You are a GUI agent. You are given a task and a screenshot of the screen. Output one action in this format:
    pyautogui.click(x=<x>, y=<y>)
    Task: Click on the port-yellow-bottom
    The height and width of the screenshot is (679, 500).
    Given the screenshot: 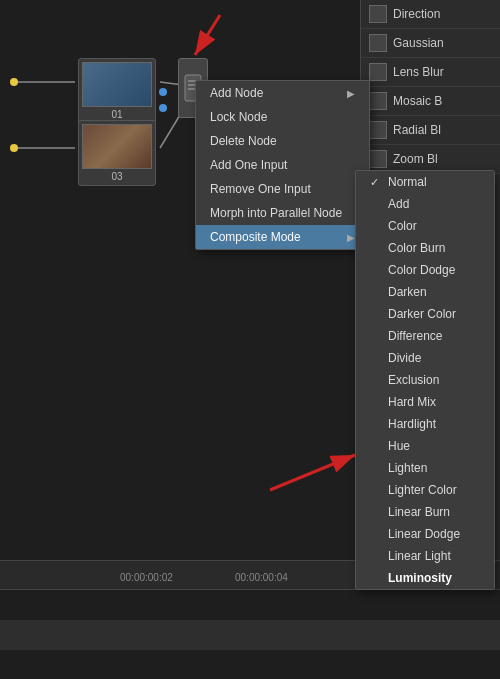 What is the action you would take?
    pyautogui.click(x=14, y=148)
    